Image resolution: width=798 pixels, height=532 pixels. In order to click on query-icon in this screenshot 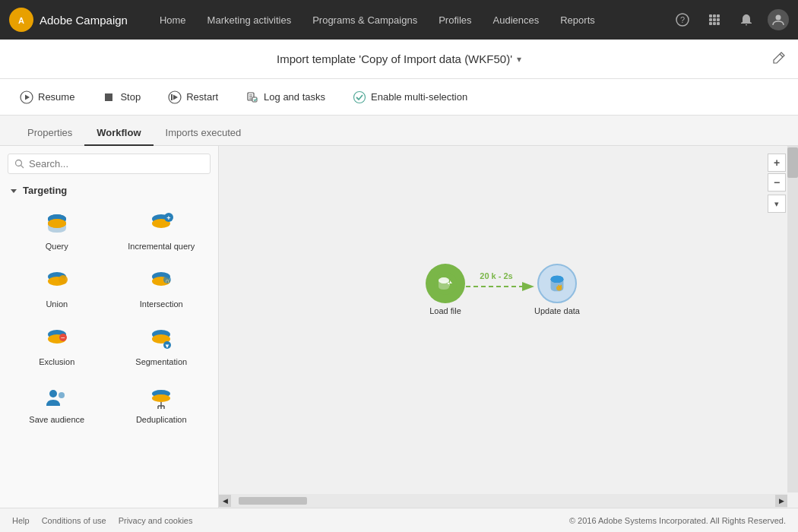, I will do `click(57, 225)`.